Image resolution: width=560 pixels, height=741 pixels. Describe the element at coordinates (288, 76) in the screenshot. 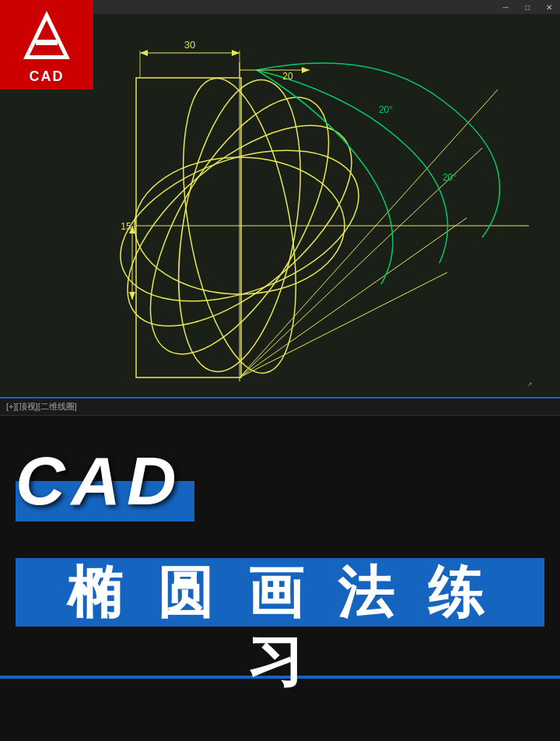

I see `svg-text: 20` at that location.